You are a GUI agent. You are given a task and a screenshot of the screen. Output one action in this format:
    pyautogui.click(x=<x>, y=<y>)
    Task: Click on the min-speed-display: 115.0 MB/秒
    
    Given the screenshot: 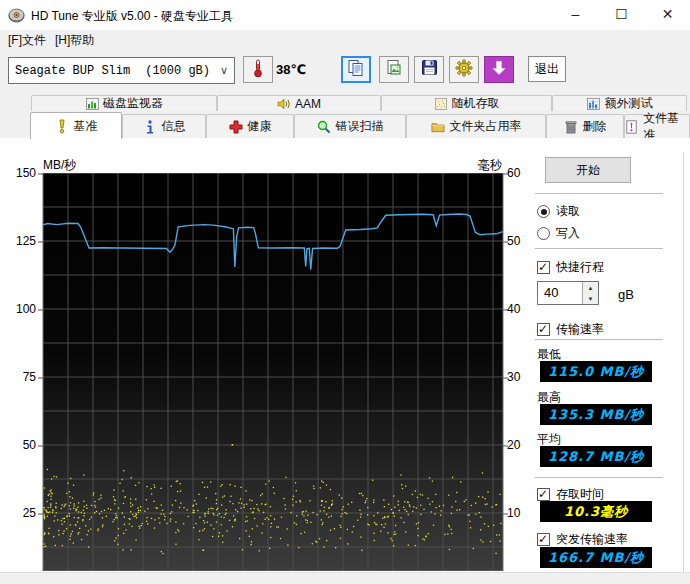 What is the action you would take?
    pyautogui.click(x=596, y=372)
    